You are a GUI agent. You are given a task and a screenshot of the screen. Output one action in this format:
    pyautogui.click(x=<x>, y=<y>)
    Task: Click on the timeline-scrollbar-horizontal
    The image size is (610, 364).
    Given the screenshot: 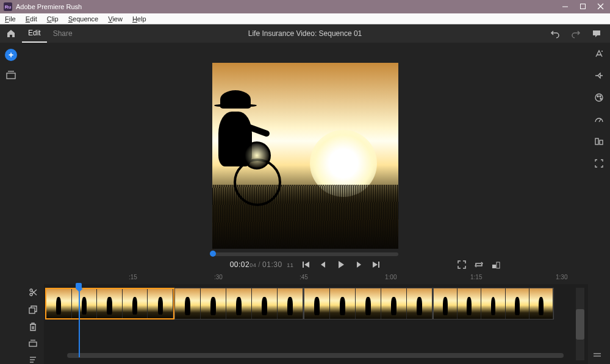 What is the action you would take?
    pyautogui.click(x=315, y=355)
    